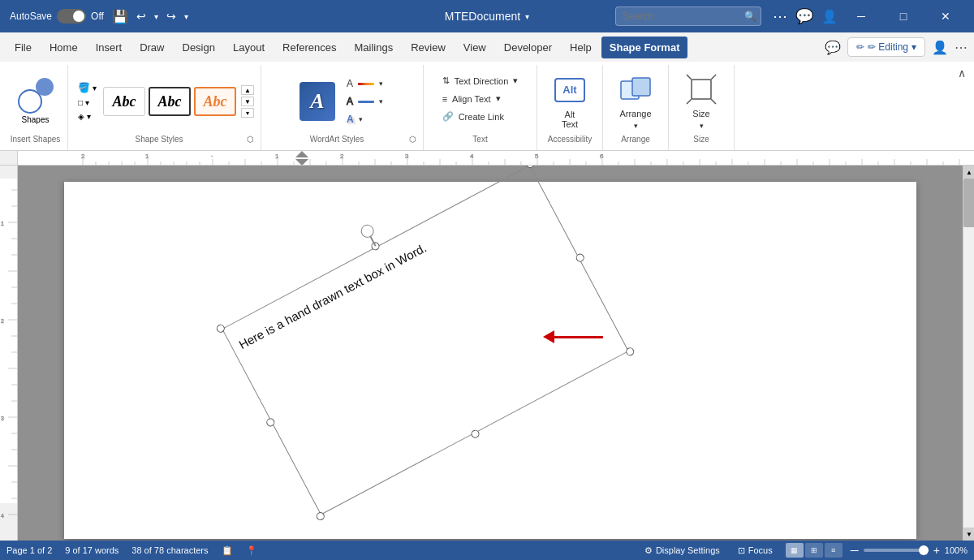  What do you see at coordinates (861, 16) in the screenshot?
I see `minimize-button: ─` at bounding box center [861, 16].